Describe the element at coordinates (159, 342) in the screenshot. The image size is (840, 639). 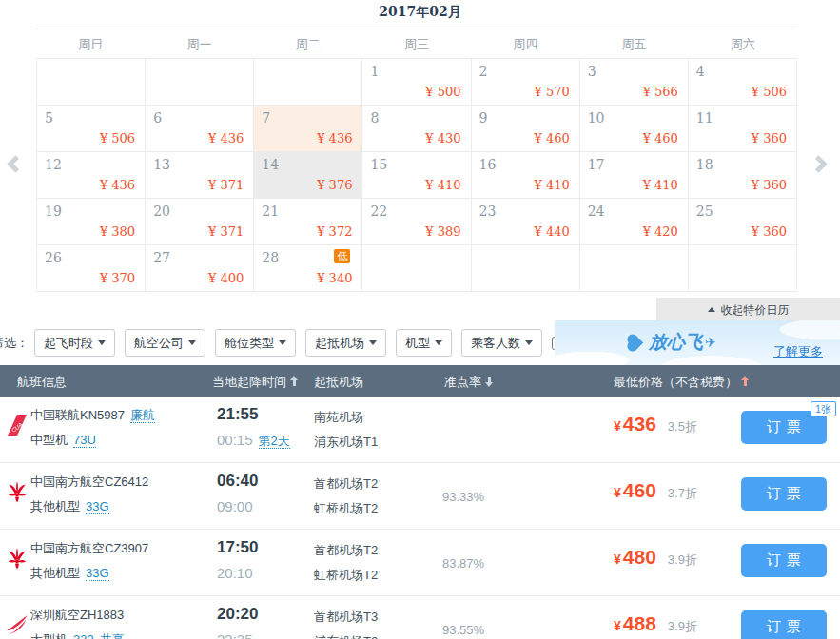
I see `filter-airline-label: 航空公司` at that location.